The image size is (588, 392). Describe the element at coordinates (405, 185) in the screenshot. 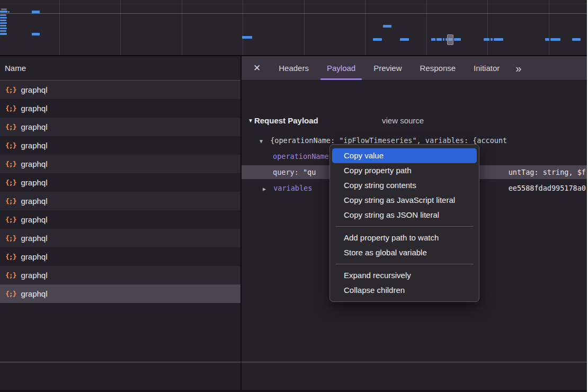

I see `menu-item-copy-string-contents: Copy string contents` at that location.